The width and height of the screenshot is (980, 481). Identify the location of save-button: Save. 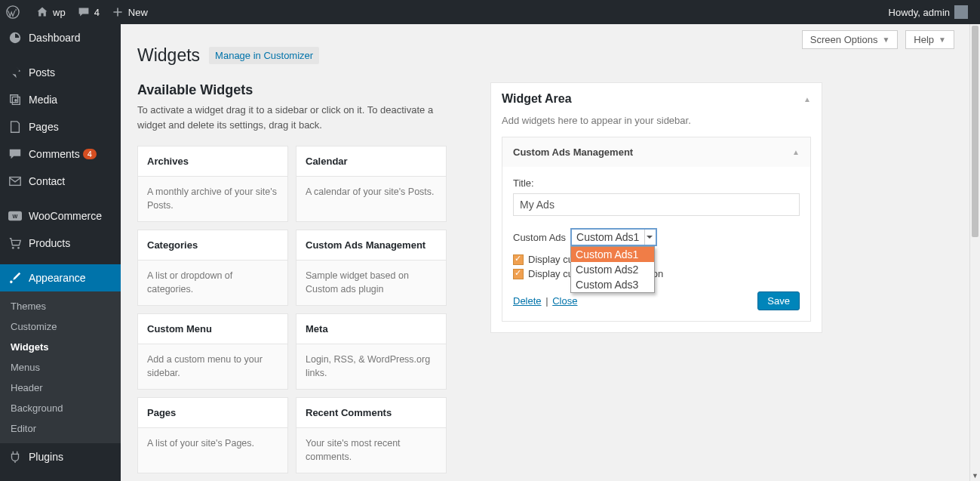
(779, 301).